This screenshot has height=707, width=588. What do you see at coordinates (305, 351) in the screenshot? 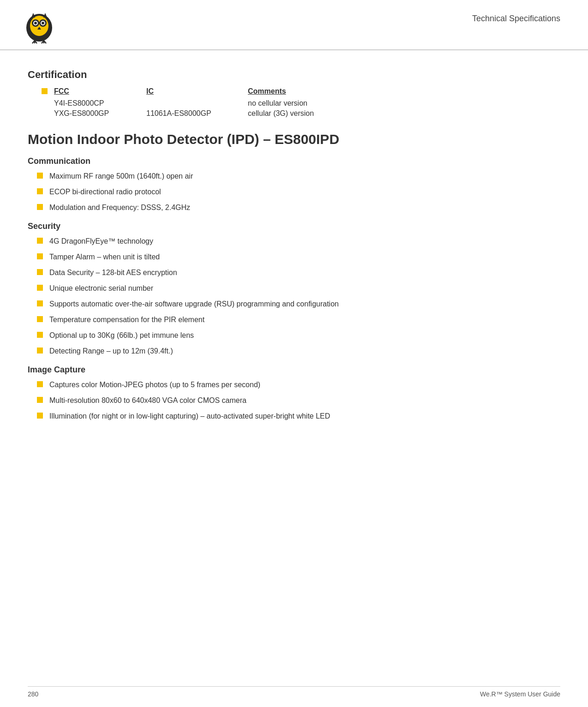
I see `security-item-8: Detecting Range – up to 12m (39.4ft.)` at bounding box center [305, 351].